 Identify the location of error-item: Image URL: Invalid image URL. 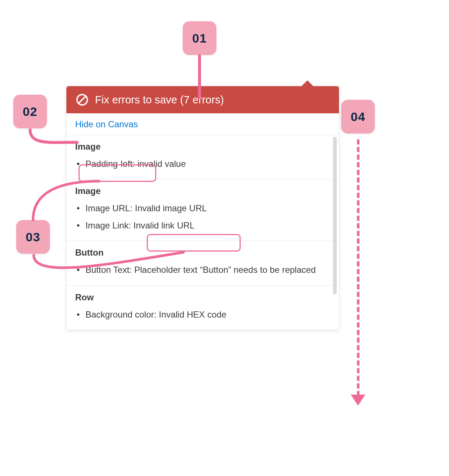
(206, 208).